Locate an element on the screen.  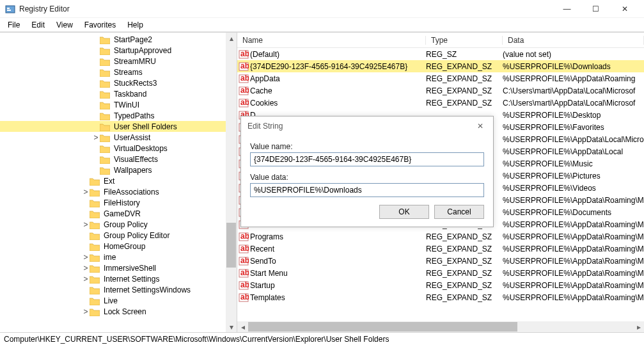
menu-view: View is located at coordinates (65, 25).